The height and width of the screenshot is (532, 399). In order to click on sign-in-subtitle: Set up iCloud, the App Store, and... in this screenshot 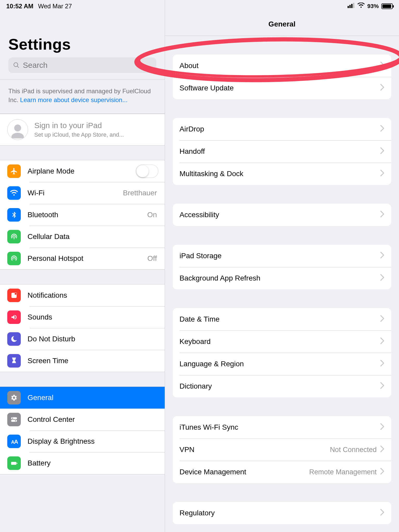, I will do `click(79, 135)`.